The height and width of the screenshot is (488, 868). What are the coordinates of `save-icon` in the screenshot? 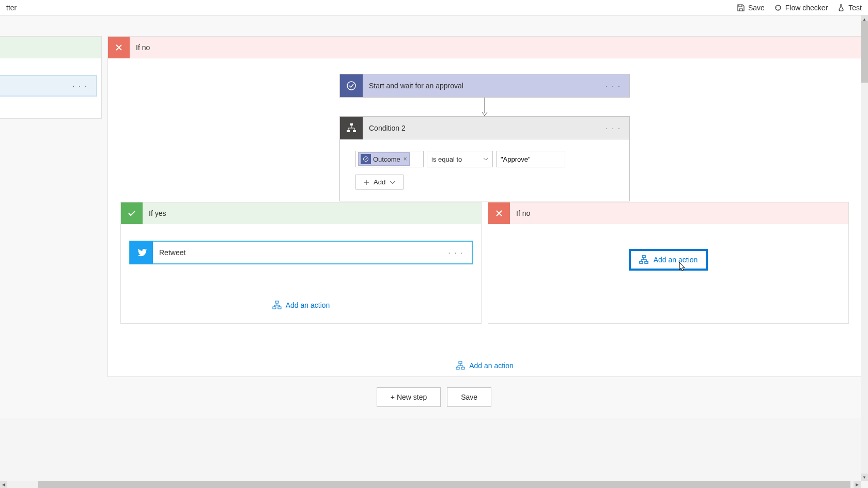 It's located at (741, 8).